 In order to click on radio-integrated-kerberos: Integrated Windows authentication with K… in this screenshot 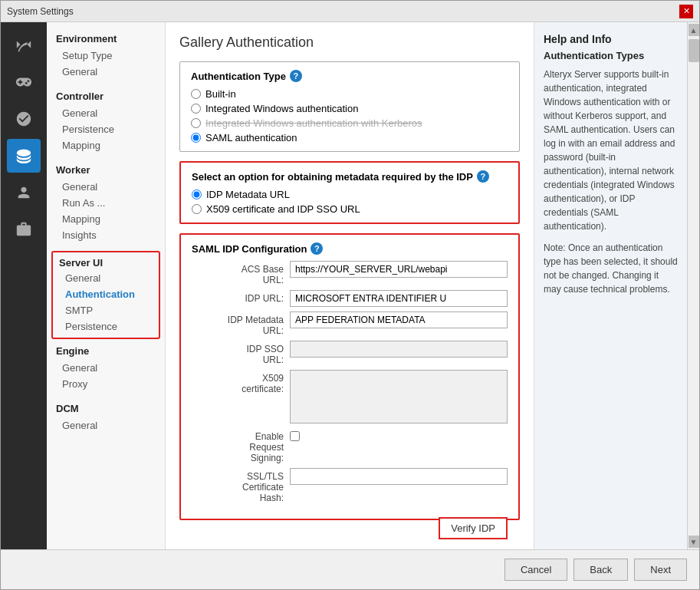, I will do `click(350, 123)`.